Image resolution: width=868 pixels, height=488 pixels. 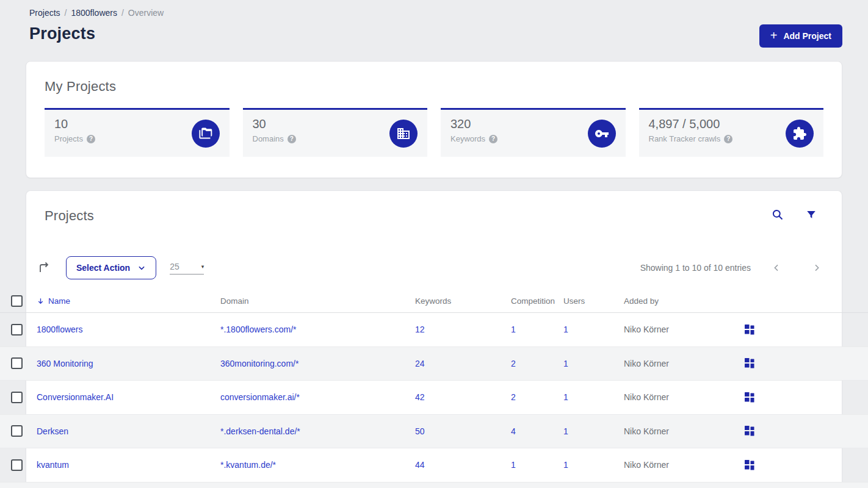 I want to click on table-header-row: Name Domain Keywords Competition Users A…, so click(x=434, y=301).